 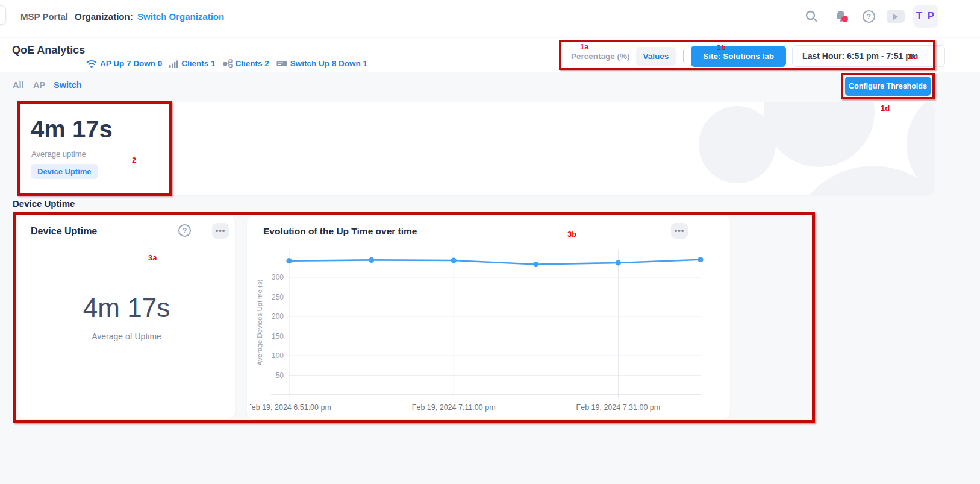 I want to click on uptime-value: 4m 17s, so click(x=126, y=308).